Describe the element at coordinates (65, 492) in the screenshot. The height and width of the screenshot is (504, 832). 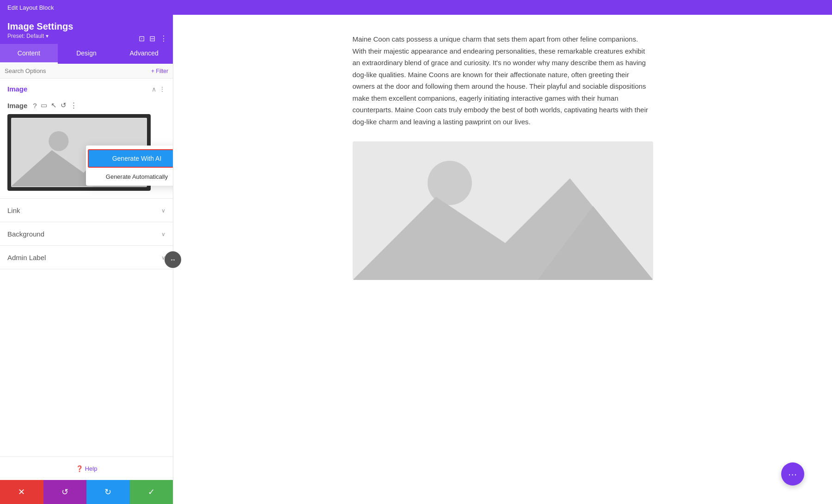
I see `undo-button: ↺` at that location.